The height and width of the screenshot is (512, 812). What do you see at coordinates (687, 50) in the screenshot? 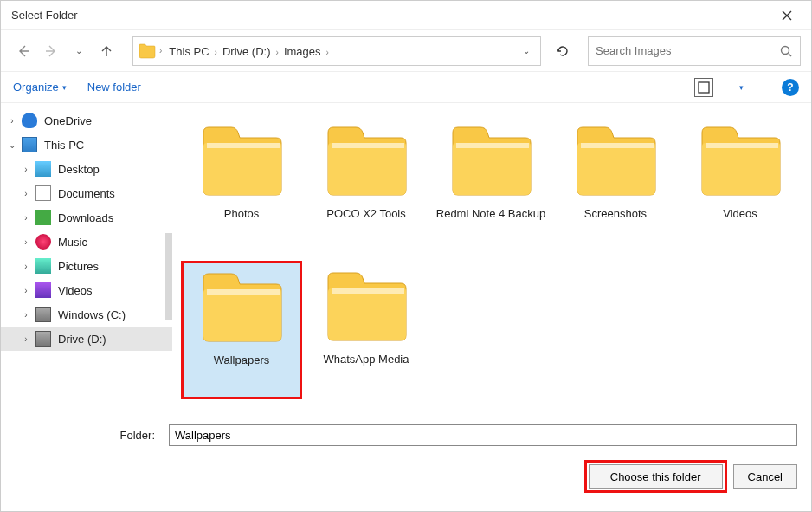
I see `search-input` at bounding box center [687, 50].